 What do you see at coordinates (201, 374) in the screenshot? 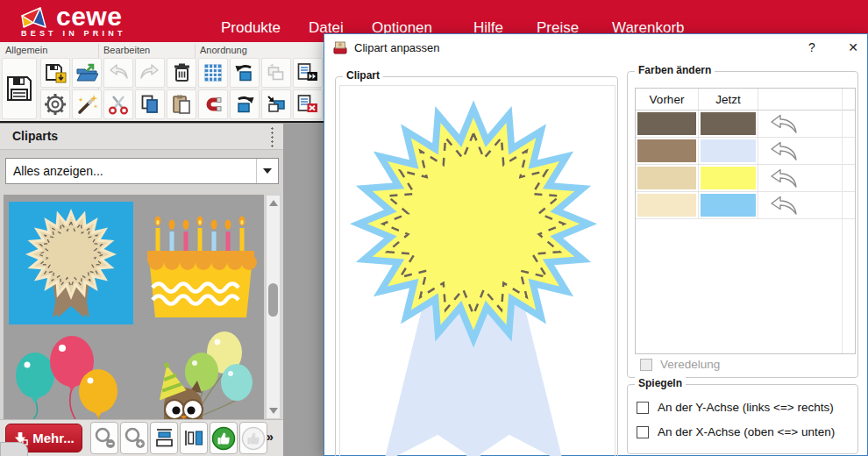
I see `clipart-thumb-owl` at bounding box center [201, 374].